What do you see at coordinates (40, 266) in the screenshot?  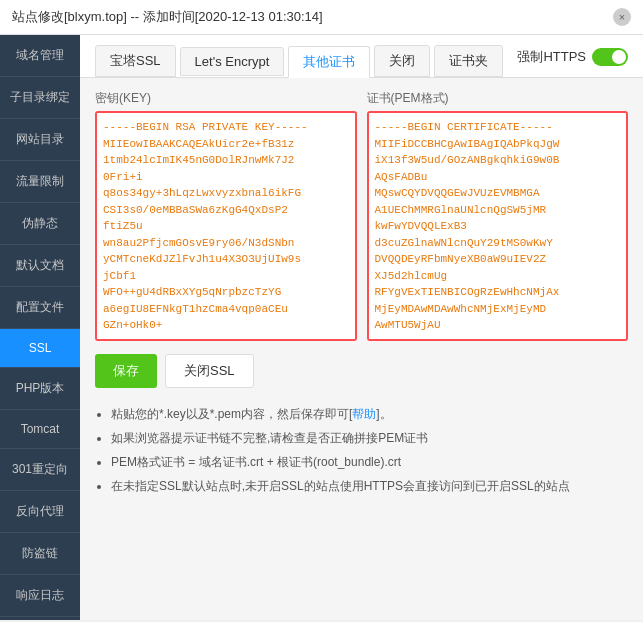 I see `sidebar-item-defaultdoc: 默认文档` at bounding box center [40, 266].